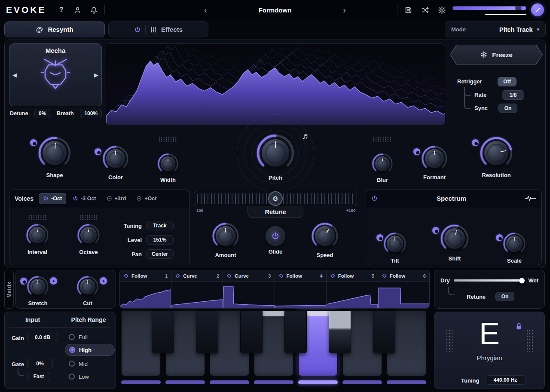  What do you see at coordinates (275, 10) in the screenshot?
I see `preset-name: Formdown` at bounding box center [275, 10].